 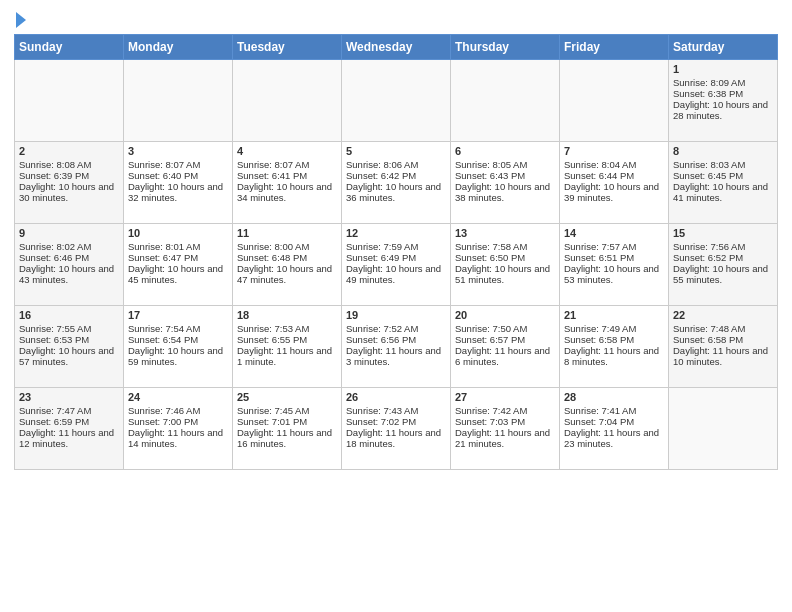 What do you see at coordinates (287, 438) in the screenshot?
I see `day-info: Daylight: 11 hours and 16 minutes.` at bounding box center [287, 438].